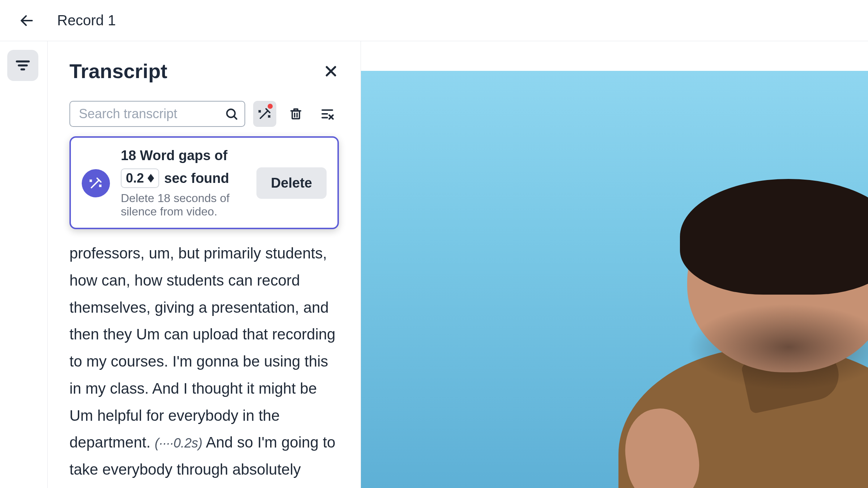 The image size is (868, 488). I want to click on gap-marker: (····0.2s), so click(179, 443).